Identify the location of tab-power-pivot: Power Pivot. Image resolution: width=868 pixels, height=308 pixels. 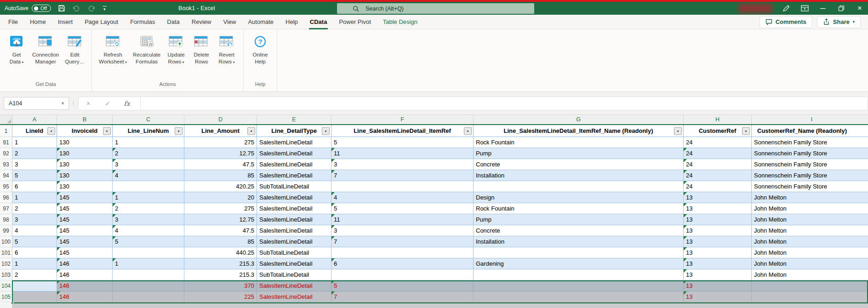
(355, 22).